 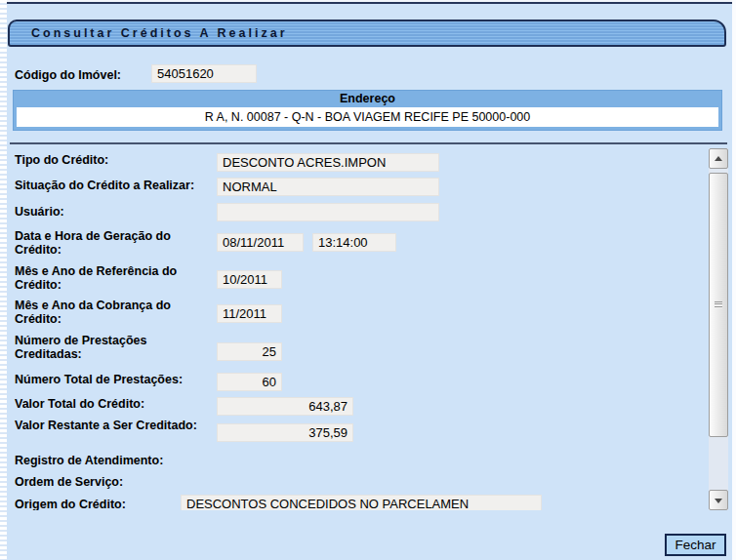 I want to click on valor-restante-label: Valor Restante a Ser Creditado:, so click(x=115, y=426).